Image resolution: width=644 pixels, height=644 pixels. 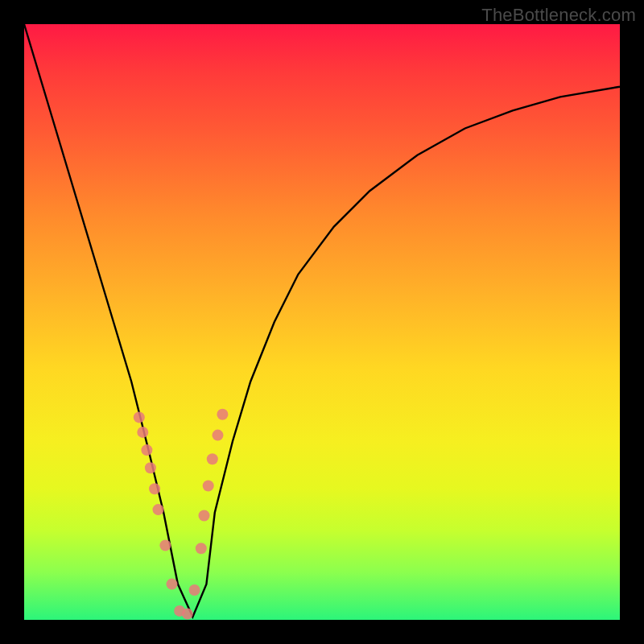 I want to click on watermark-text: TheBottleneck.com, so click(x=559, y=15).